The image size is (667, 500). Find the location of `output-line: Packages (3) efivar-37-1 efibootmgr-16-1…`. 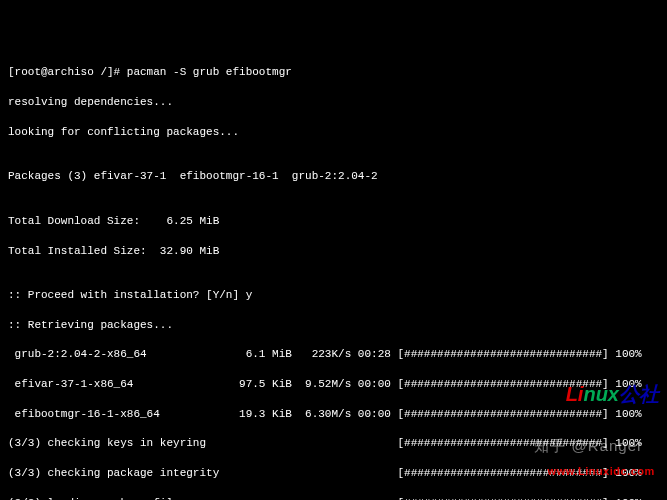

output-line: Packages (3) efivar-37-1 efibootmgr-16-1… is located at coordinates (334, 176).